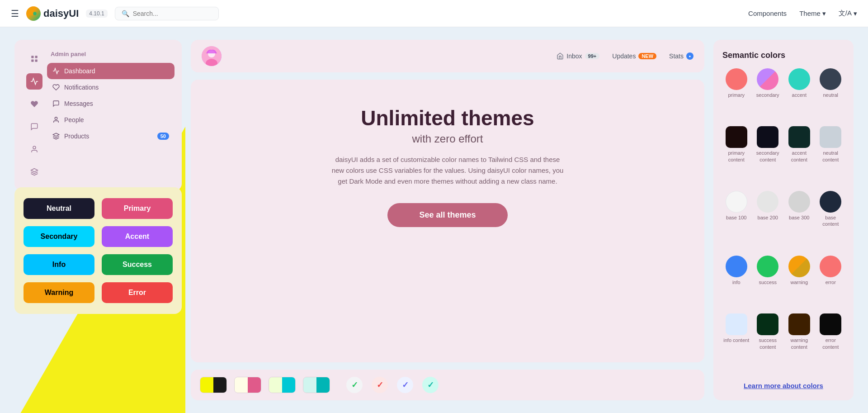  What do you see at coordinates (15, 14) in the screenshot?
I see `hamburger-icon: ☰` at bounding box center [15, 14].